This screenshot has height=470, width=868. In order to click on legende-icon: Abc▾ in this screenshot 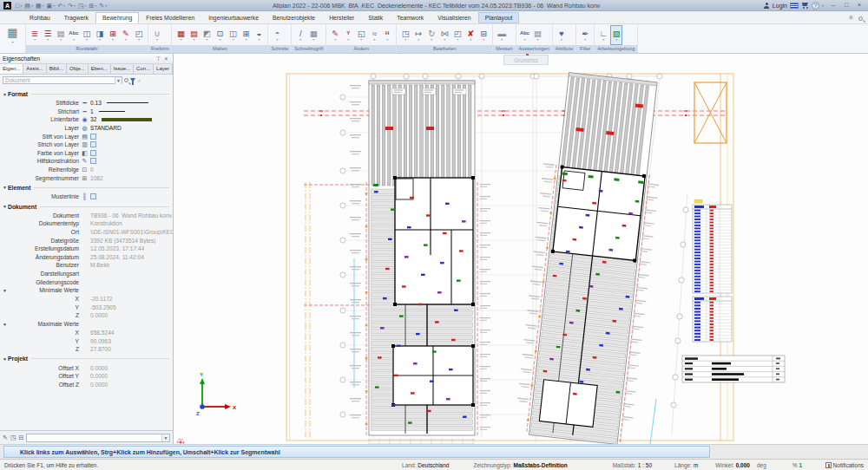, I will do `click(525, 35)`.